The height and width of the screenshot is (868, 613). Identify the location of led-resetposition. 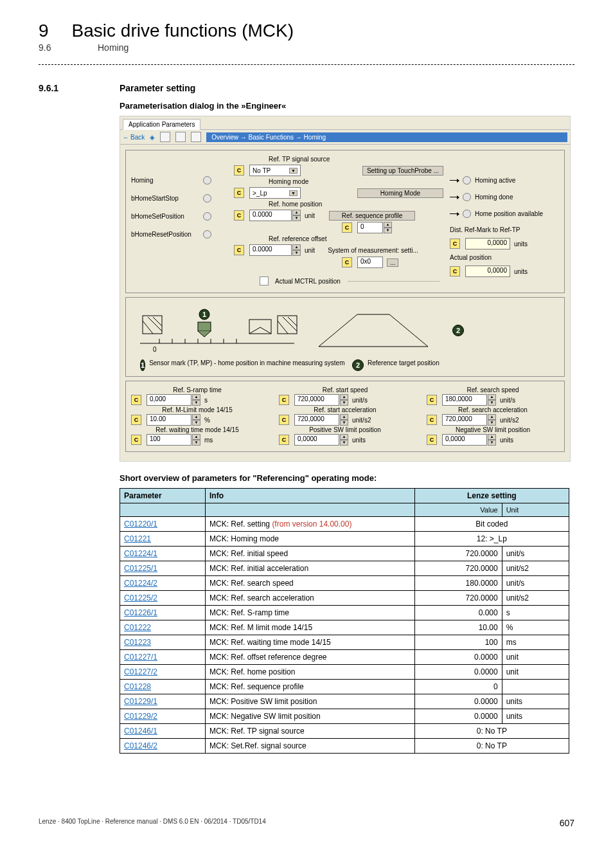
(207, 234).